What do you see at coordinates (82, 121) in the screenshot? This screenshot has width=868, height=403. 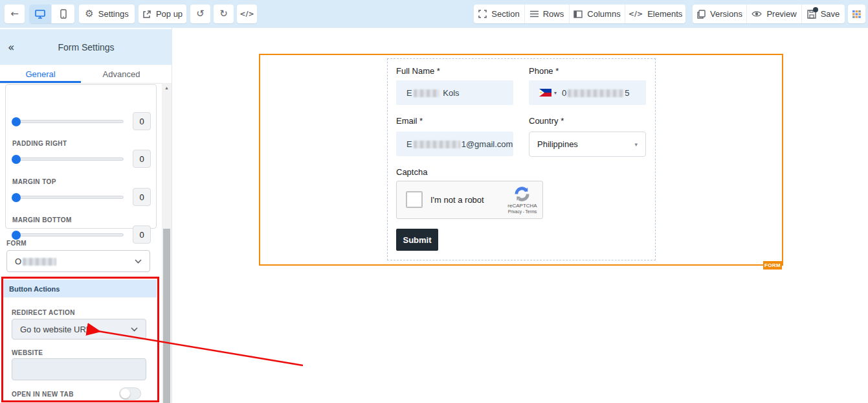 I see `padding-left-slider-row: 0` at bounding box center [82, 121].